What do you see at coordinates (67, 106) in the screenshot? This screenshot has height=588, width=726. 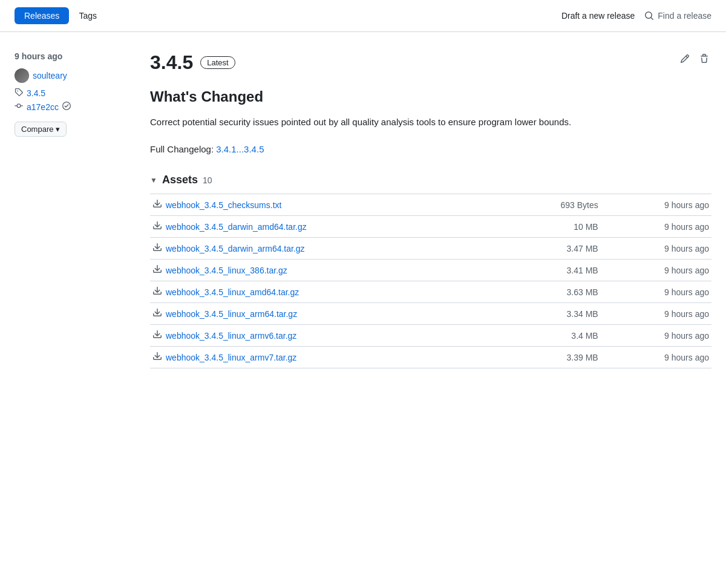 I see `verify-icon` at bounding box center [67, 106].